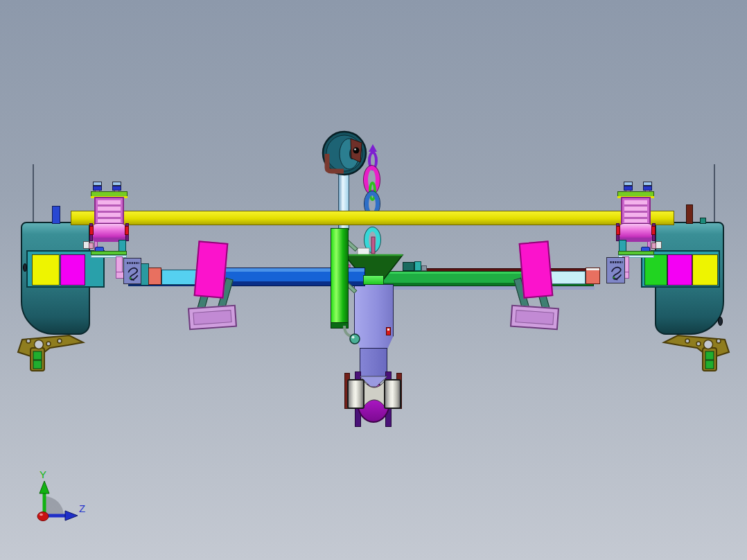 The width and height of the screenshot is (747, 560). I want to click on roller-hourglass, so click(374, 394).